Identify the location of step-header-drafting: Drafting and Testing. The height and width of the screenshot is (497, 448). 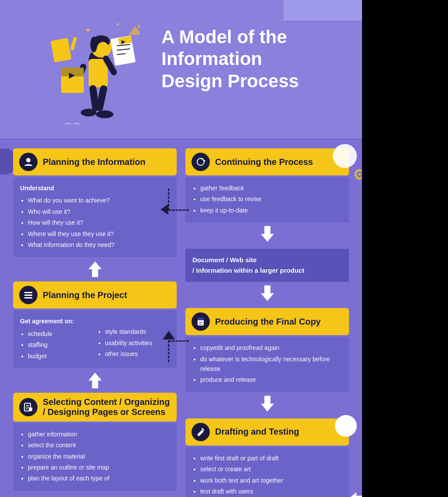
(267, 432).